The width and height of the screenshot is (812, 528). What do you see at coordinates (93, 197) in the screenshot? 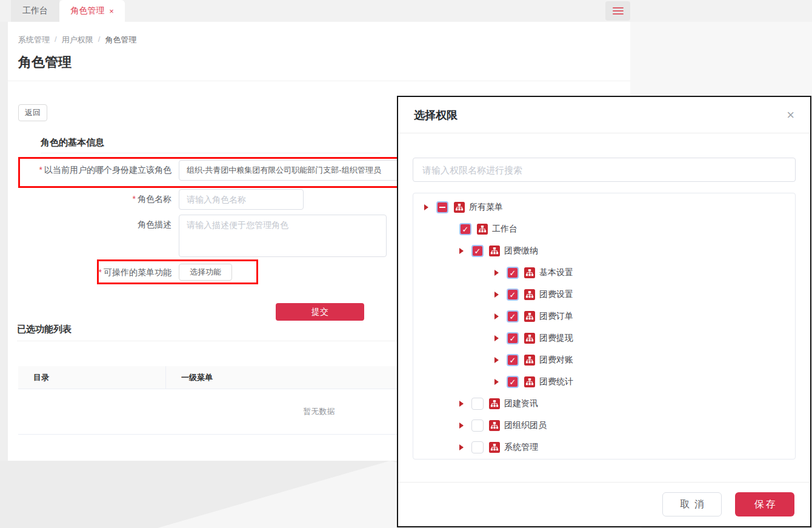
I see `role-name-label: *角色名称` at bounding box center [93, 197].